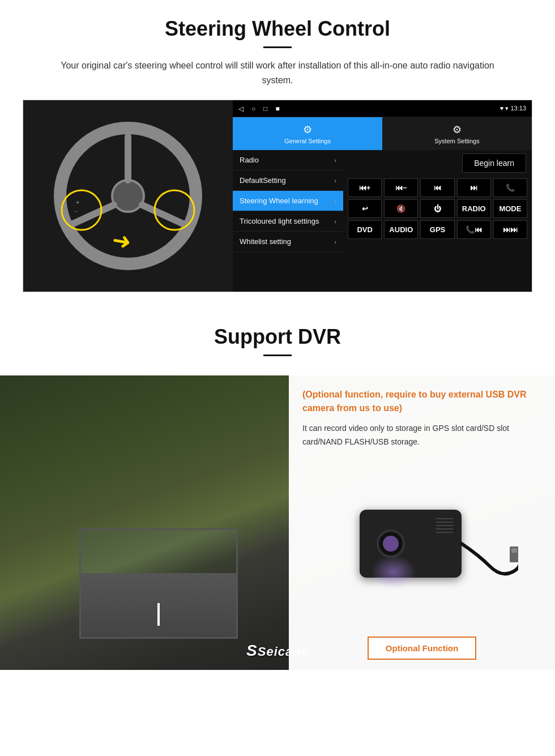 The width and height of the screenshot is (555, 756). I want to click on tab-general-settings: ⚙ General Settings, so click(308, 134).